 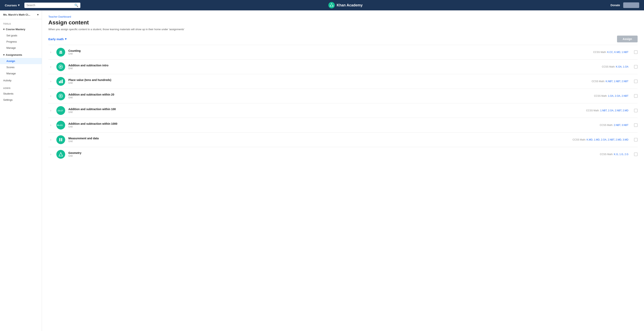 I want to click on unit-info: Addition and subtraction within 1000 Uni…, so click(x=332, y=125).